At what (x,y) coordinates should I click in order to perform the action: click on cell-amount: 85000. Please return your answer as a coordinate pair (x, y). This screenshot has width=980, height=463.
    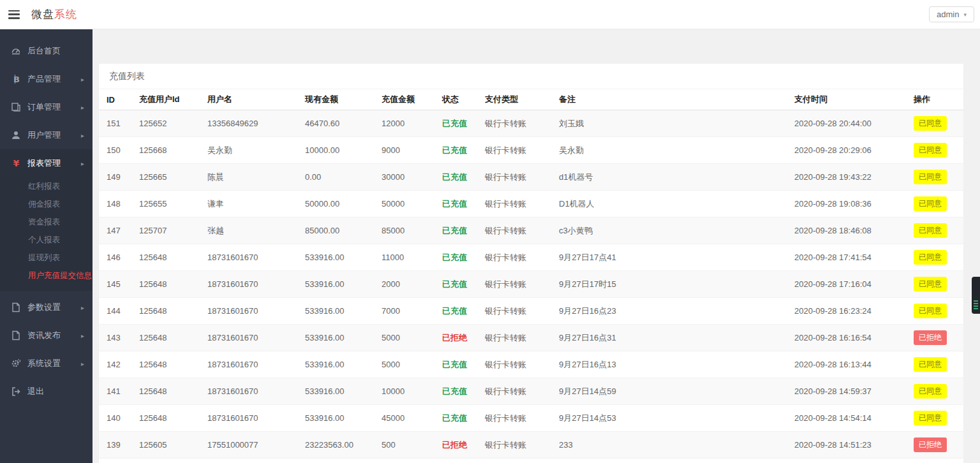
    Looking at the image, I should click on (405, 231).